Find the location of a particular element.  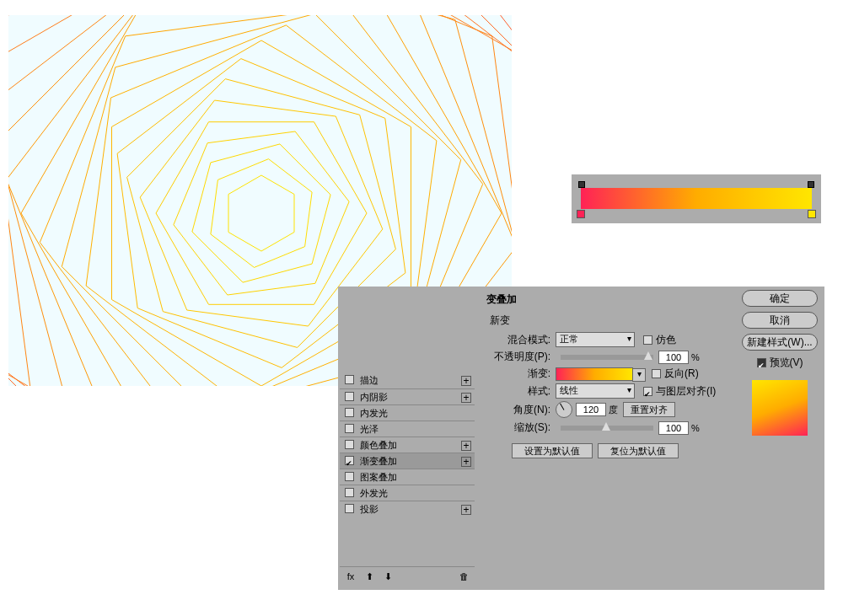

opacity-stop-left is located at coordinates (582, 185).